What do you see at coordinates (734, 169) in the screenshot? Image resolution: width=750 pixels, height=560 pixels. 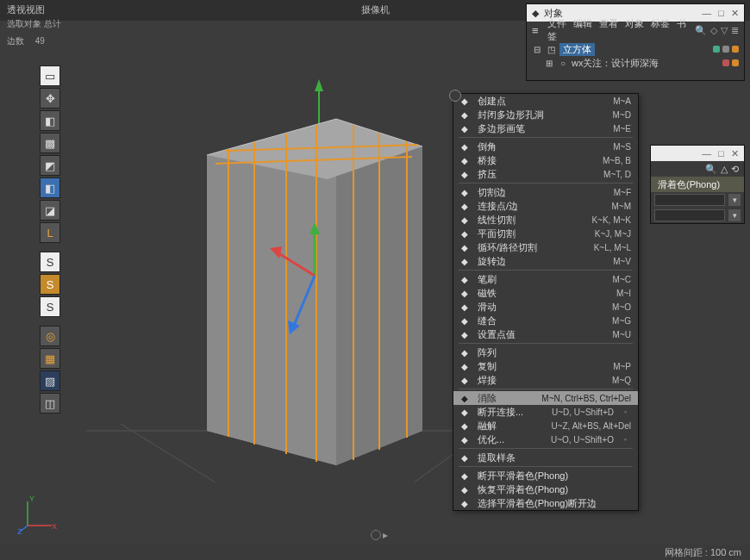 I see `pin-icon: ⟲` at bounding box center [734, 169].